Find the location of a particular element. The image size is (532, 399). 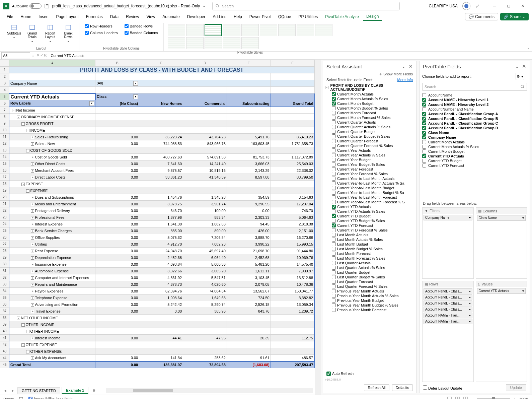

field-root: −PROFIT AND LOSS BY CLASS ACTUAL/BUDGET/… is located at coordinates (370, 87).